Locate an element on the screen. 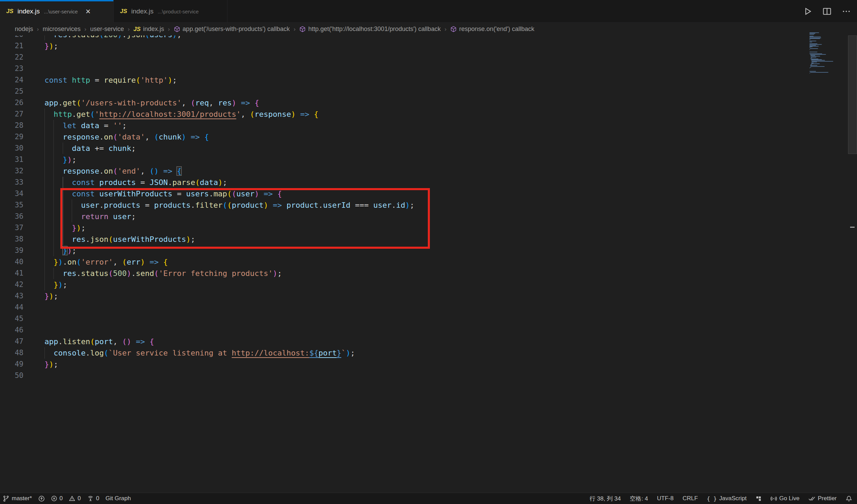 This screenshot has height=504, width=857. code-line-28: 28 let data = ''; is located at coordinates (428, 125).